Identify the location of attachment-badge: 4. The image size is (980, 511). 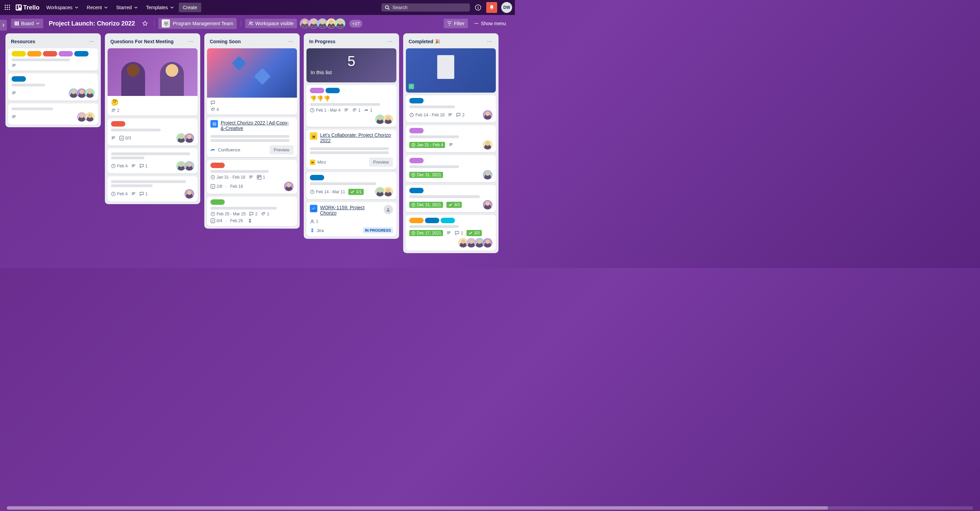
(215, 110).